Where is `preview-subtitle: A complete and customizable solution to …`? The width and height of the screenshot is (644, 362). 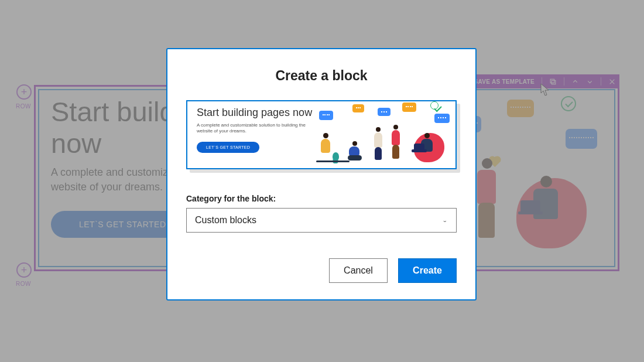 preview-subtitle: A complete and customizable solution to … is located at coordinates (255, 129).